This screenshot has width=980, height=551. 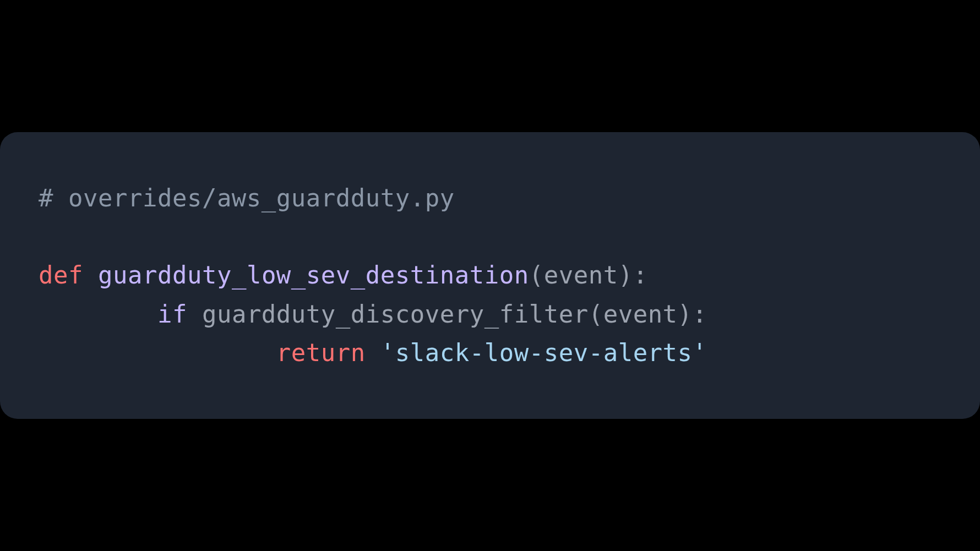 I want to click on colon-2: :, so click(x=700, y=314).